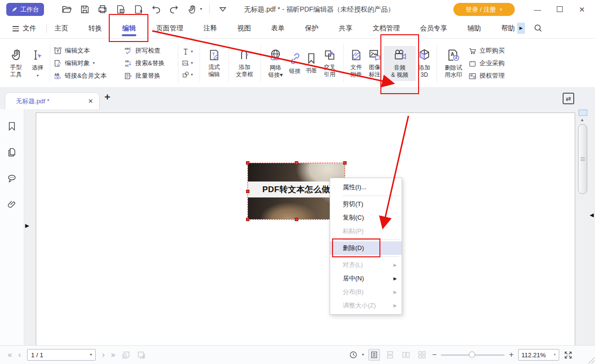  I want to click on cross-reference-button: 交叉 引用, so click(330, 64).